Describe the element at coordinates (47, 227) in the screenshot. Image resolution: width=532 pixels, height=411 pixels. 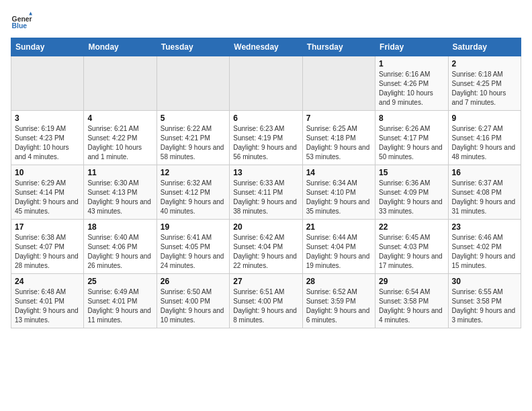
I see `day-number: 17` at that location.